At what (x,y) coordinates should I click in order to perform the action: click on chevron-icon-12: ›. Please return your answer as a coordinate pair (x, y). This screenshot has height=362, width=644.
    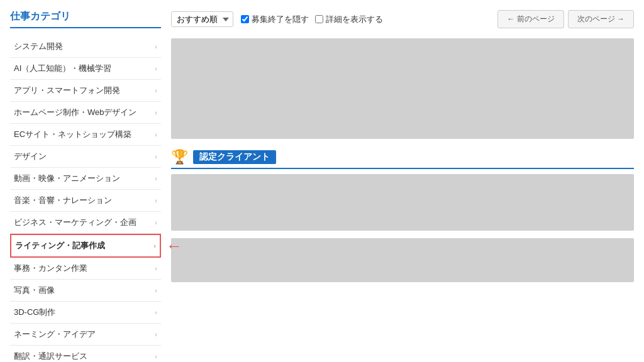
    Looking at the image, I should click on (156, 312).